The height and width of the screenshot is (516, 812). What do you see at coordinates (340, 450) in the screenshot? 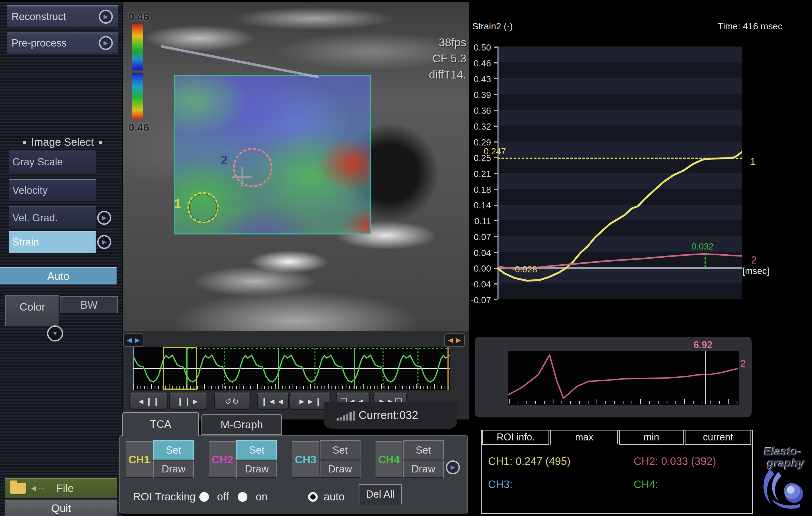
I see `ch3-set-button: Set` at bounding box center [340, 450].